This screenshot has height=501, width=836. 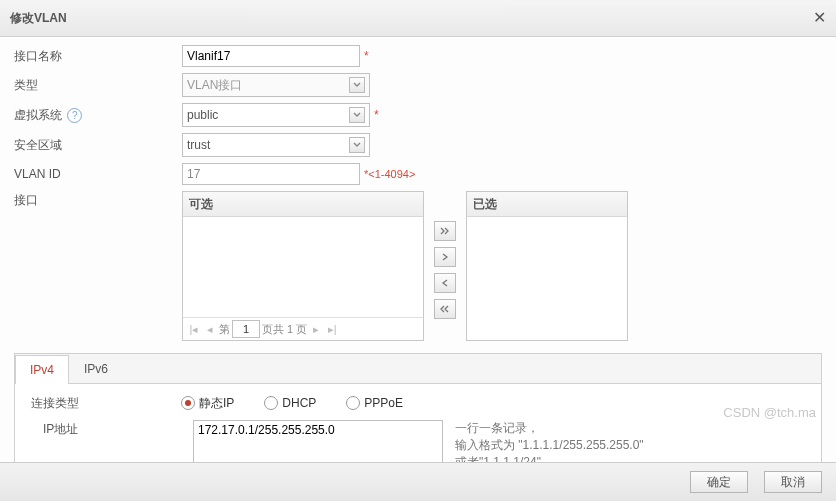 I want to click on selected-listbox: 已选, so click(x=547, y=266).